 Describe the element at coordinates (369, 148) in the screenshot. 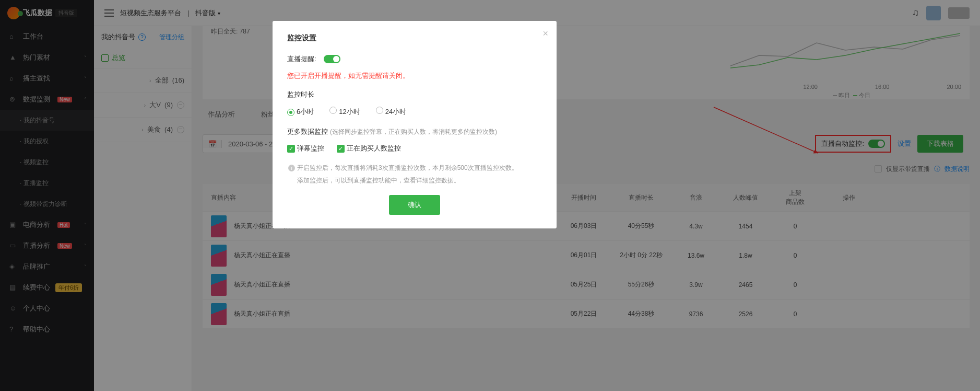

I see `buying-checkbox: ✓正在购买人数监控` at that location.